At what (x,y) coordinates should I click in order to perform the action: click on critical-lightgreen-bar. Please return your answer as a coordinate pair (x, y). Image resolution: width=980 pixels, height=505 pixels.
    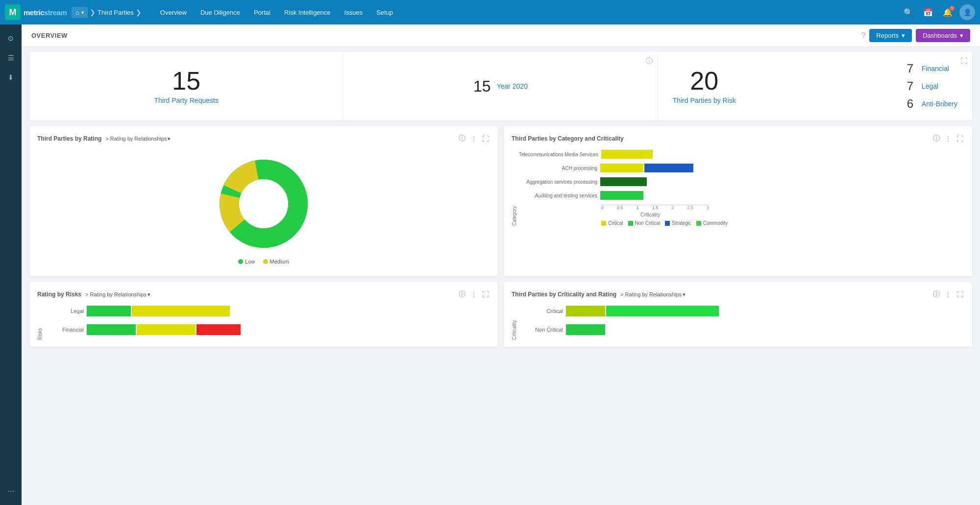
    Looking at the image, I should click on (586, 311).